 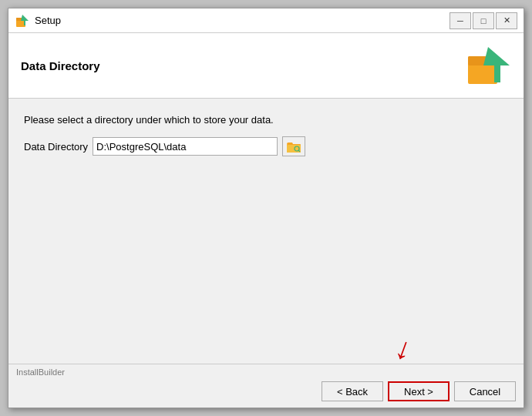 What do you see at coordinates (483, 21) in the screenshot?
I see `maximize-button: □` at bounding box center [483, 21].